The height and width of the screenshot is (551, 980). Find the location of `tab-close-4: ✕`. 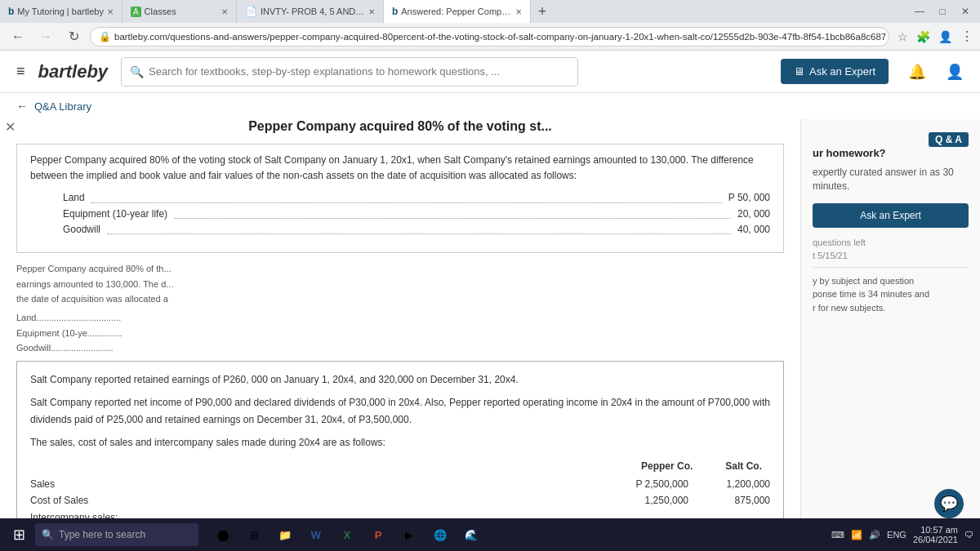

tab-close-4: ✕ is located at coordinates (519, 11).